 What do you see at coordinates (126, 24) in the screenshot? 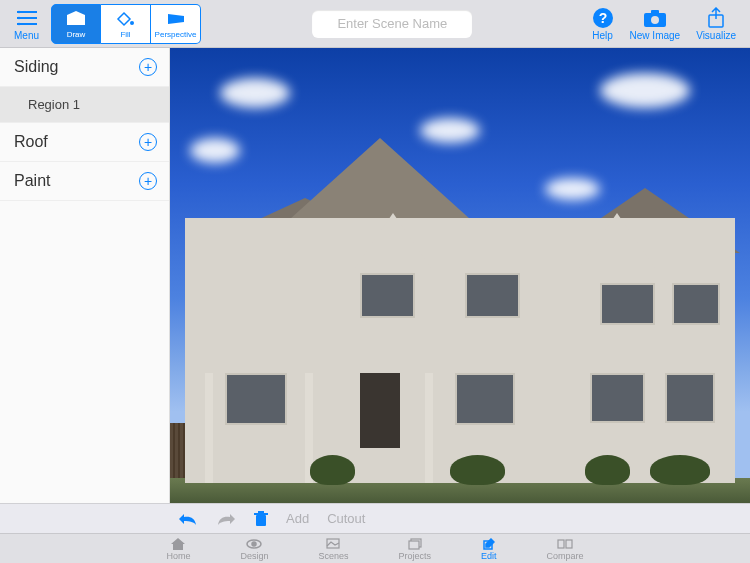
I see `tool-segment: Draw Fill Perspective` at bounding box center [126, 24].